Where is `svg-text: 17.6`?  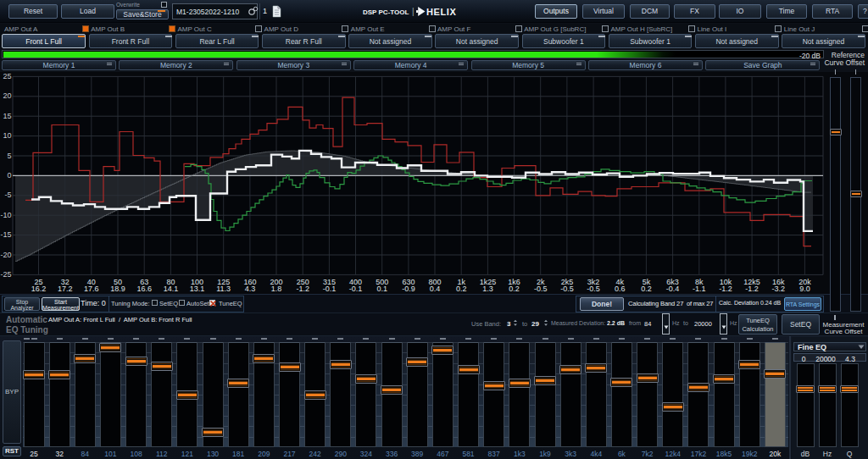 svg-text: 17.6 is located at coordinates (92, 289).